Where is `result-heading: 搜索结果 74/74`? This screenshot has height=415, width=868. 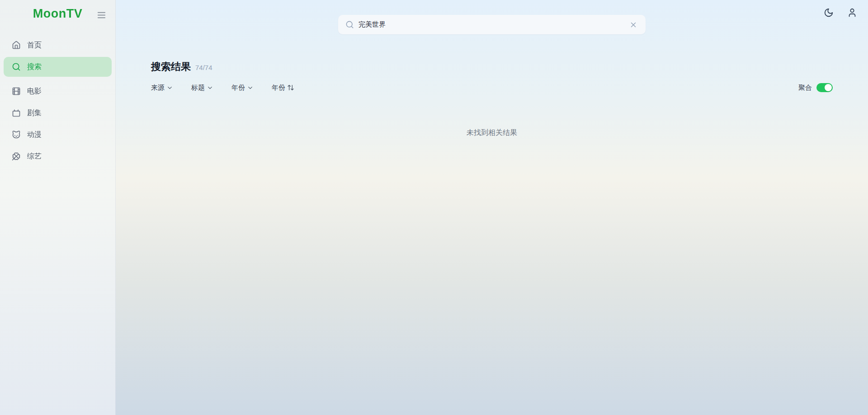
result-heading: 搜索结果 74/74 is located at coordinates (492, 67).